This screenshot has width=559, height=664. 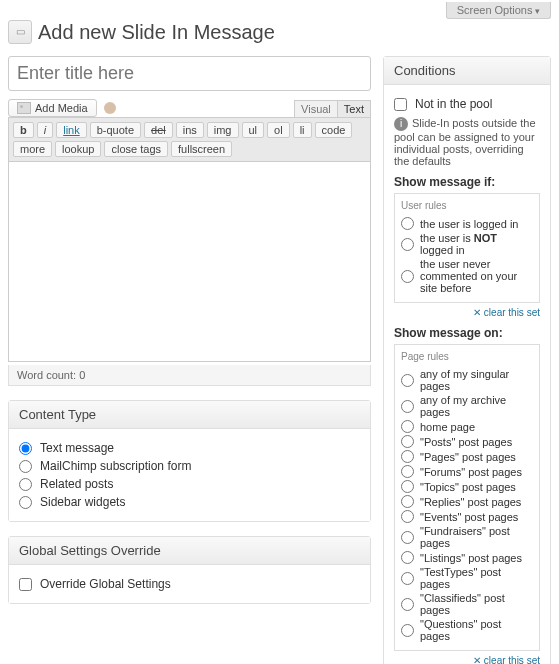 I want to click on qt-bold: b, so click(x=24, y=130).